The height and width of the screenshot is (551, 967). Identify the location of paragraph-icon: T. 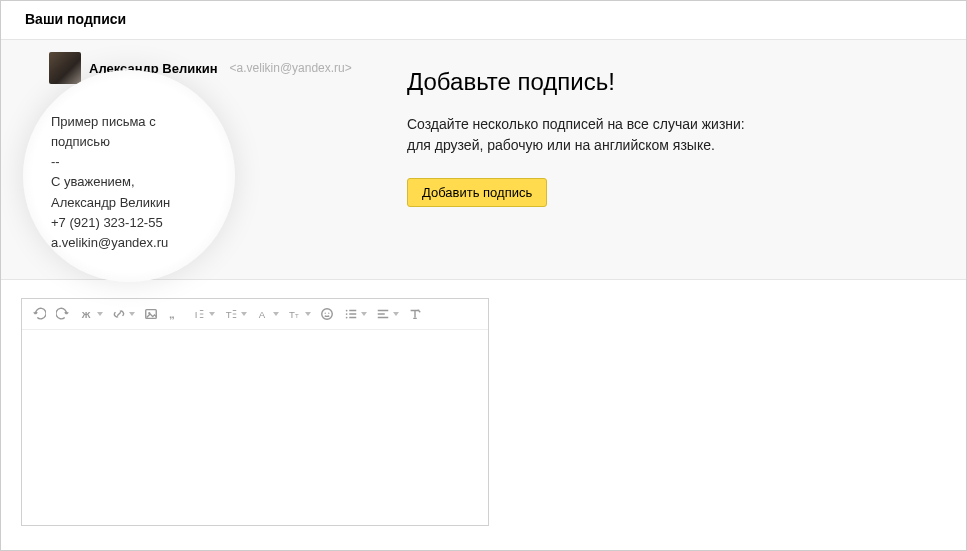
(231, 314).